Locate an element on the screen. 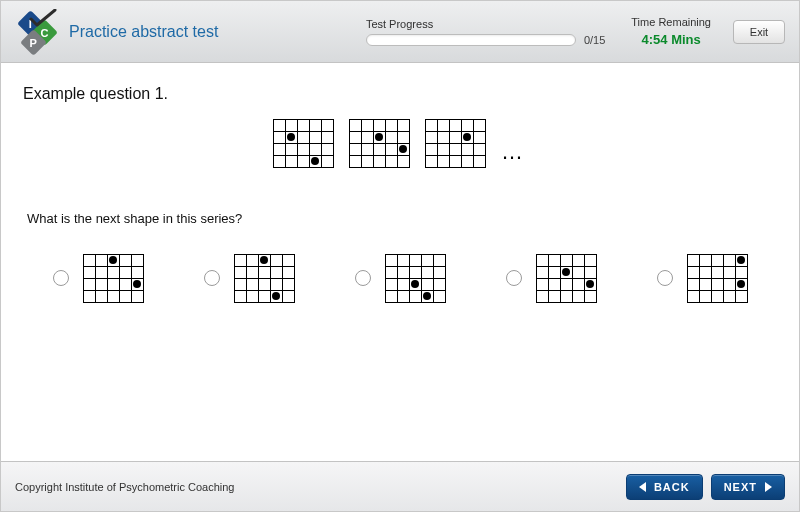 The width and height of the screenshot is (800, 512). question-heading: Example question 1. is located at coordinates (400, 94).